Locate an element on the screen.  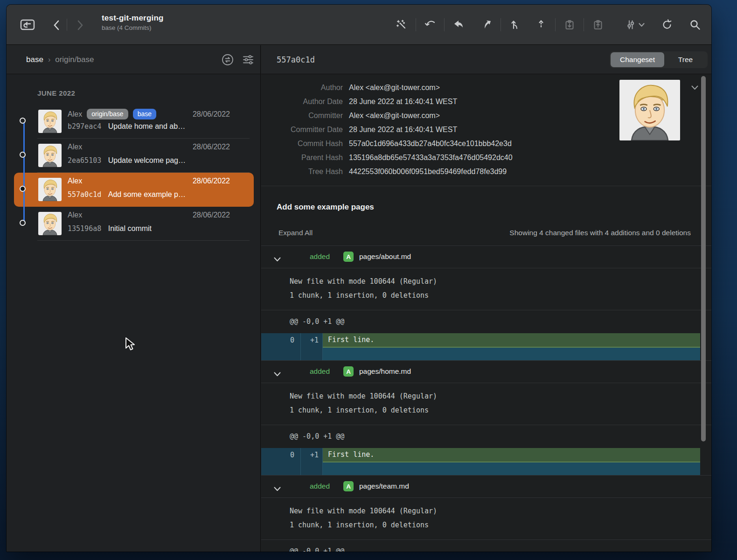
undo-icon is located at coordinates (430, 25).